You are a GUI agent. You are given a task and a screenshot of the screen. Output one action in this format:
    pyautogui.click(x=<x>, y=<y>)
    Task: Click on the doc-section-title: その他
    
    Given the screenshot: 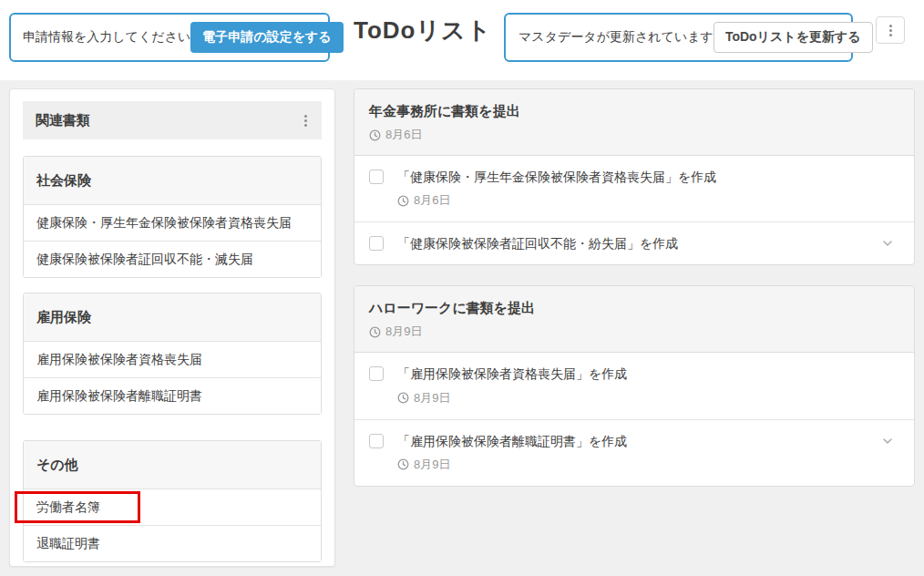 What is the action you would take?
    pyautogui.click(x=172, y=465)
    